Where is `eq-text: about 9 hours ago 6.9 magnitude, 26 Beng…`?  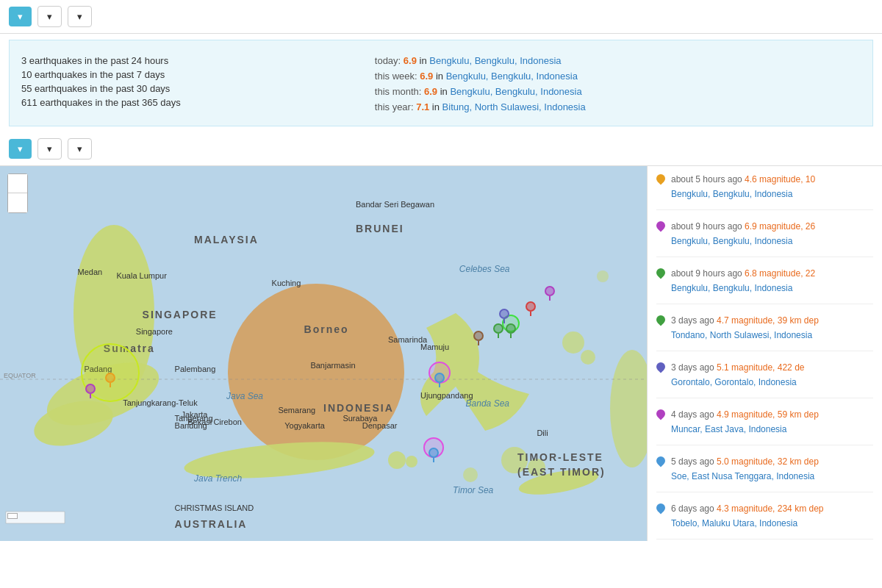
eq-text: about 9 hours ago 6.9 magnitude, 26 Beng… is located at coordinates (772, 234).